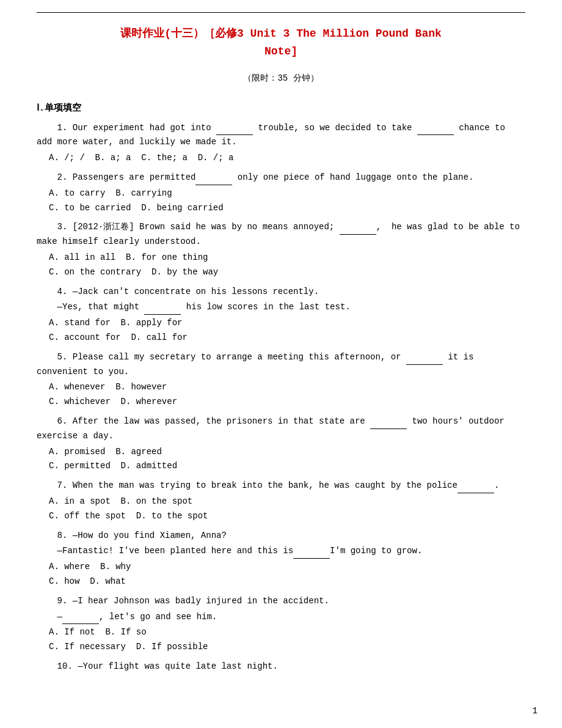 The image size is (562, 728). What do you see at coordinates (281, 501) in the screenshot?
I see `question-7: 7. When the man was trying to break into…` at bounding box center [281, 501].